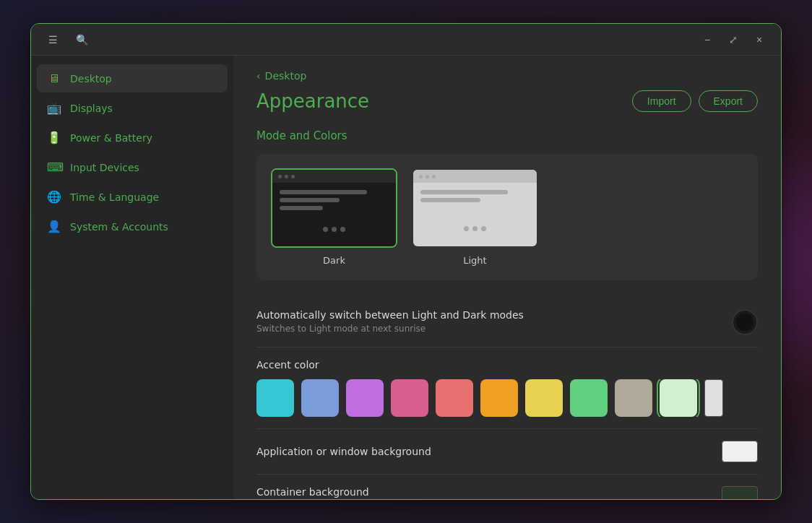 Image resolution: width=812 pixels, height=523 pixels. Describe the element at coordinates (313, 101) in the screenshot. I see `page-title: Appearance` at that location.